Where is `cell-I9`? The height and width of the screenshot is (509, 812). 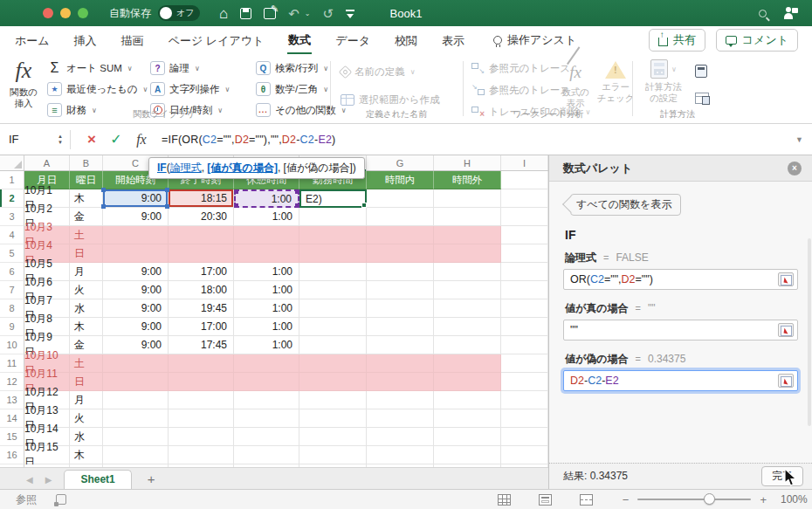 cell-I9 is located at coordinates (525, 327).